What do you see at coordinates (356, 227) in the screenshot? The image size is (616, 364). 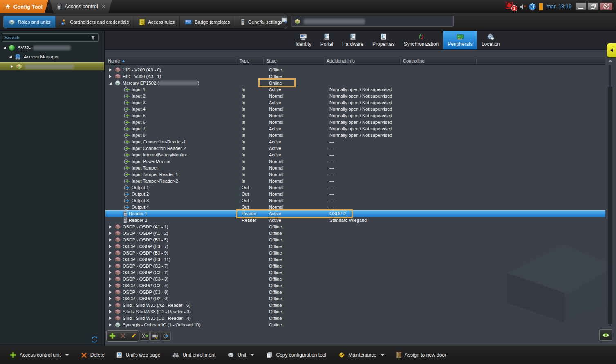 I see `table-row: OSDP - OSDP (A1 - 1)Offline` at bounding box center [356, 227].